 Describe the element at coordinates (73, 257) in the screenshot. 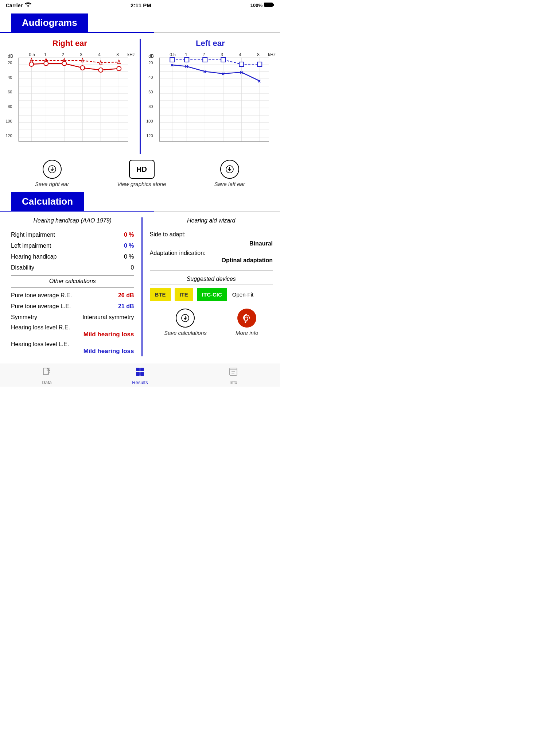

I see `hearing-handicap-row: Hearing handicap 0 %` at that location.